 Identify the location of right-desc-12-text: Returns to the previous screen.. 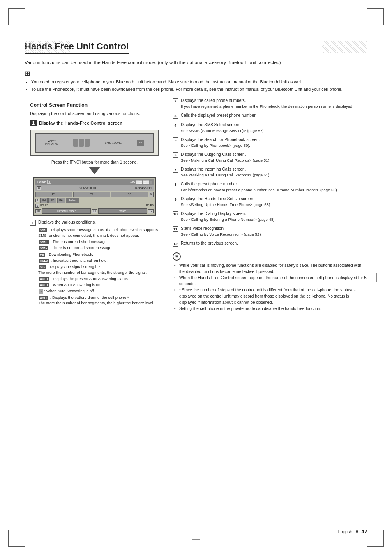
(274, 243).